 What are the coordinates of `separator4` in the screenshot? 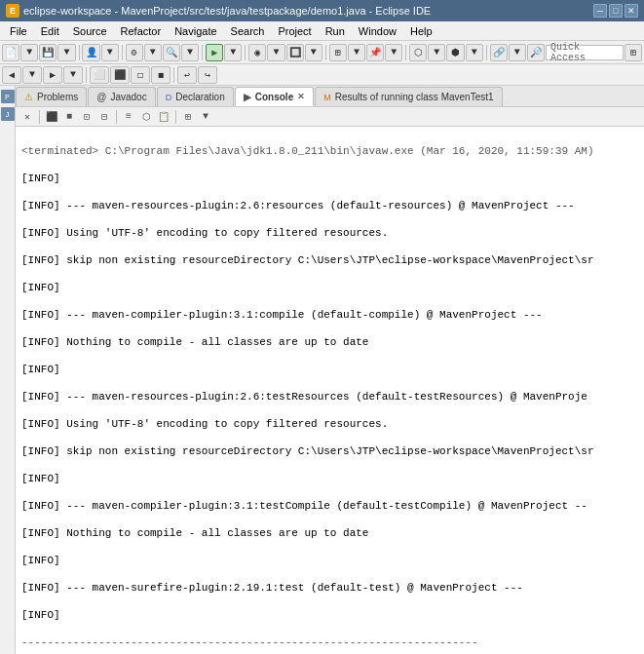 It's located at (246, 53).